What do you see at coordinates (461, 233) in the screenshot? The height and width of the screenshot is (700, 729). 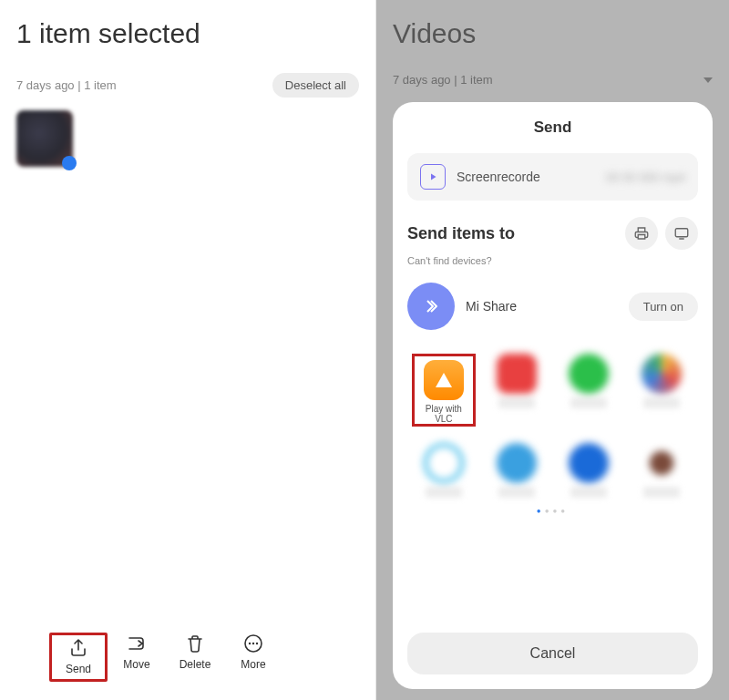 I see `send-to-title: Send items to` at bounding box center [461, 233].